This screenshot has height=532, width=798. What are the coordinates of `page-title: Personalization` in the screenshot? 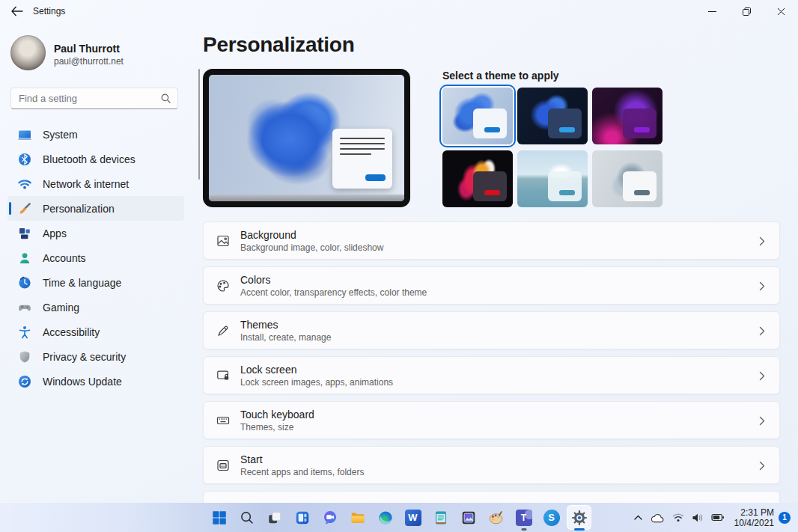 It's located at (278, 45).